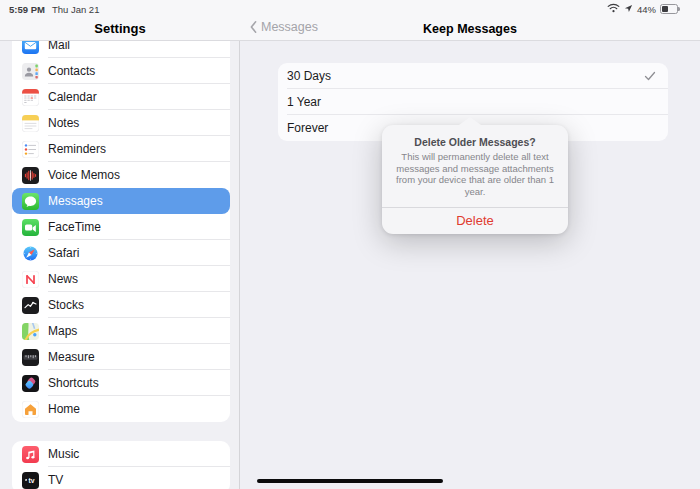 This screenshot has width=700, height=489. What do you see at coordinates (64, 409) in the screenshot?
I see `sidebar-item-label: Home` at bounding box center [64, 409].